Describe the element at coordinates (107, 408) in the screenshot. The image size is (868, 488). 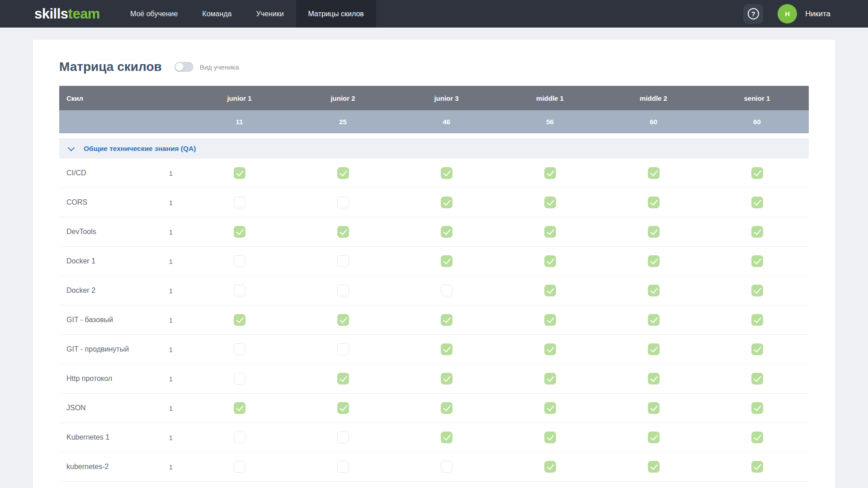
I see `skill-name: JSON` at that location.